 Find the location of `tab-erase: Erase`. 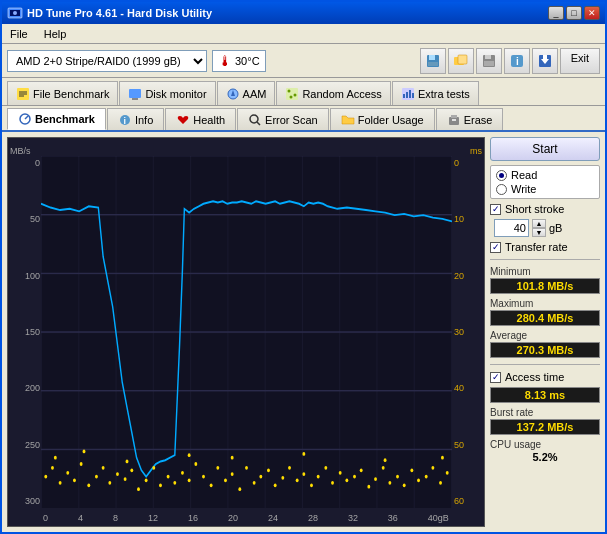

tab-erase: Erase is located at coordinates (470, 119).